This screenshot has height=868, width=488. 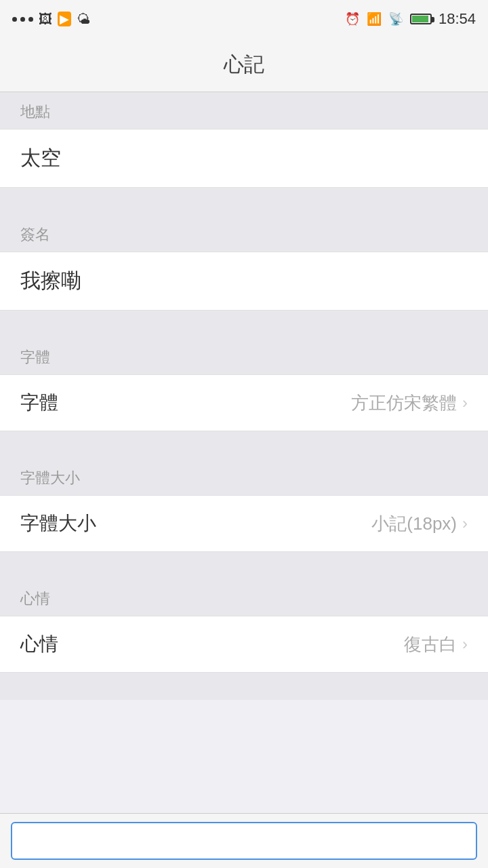 I want to click on signature-section: 簽名 我擦嘞, so click(x=244, y=263).